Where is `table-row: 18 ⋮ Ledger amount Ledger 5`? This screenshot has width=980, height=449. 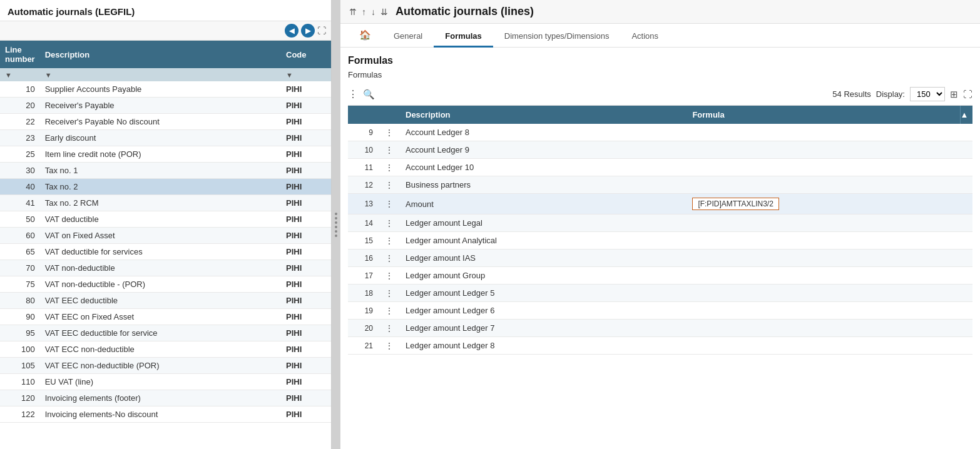
table-row: 18 ⋮ Ledger amount Ledger 5 is located at coordinates (660, 293).